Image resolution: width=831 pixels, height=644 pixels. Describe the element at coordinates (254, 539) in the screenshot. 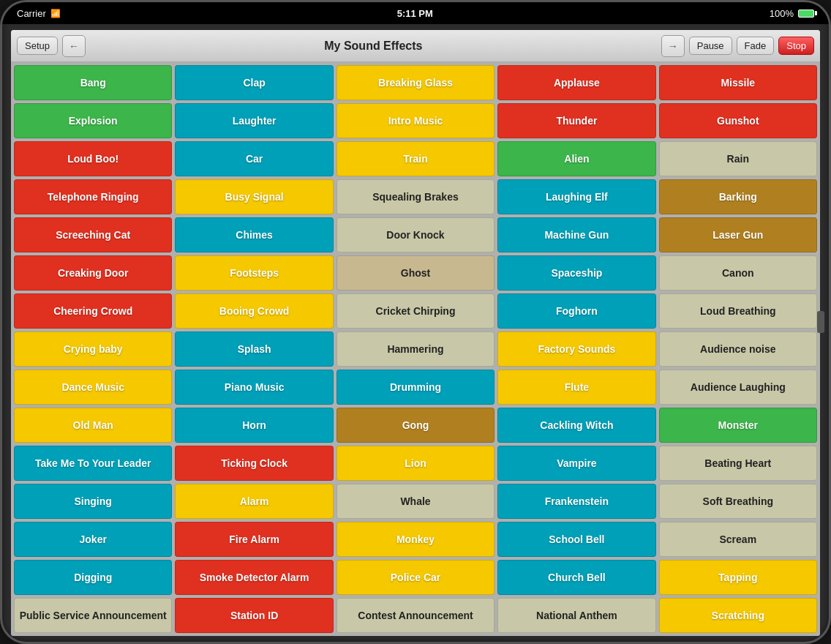

I see `sound-cell: Fire Alarm` at that location.